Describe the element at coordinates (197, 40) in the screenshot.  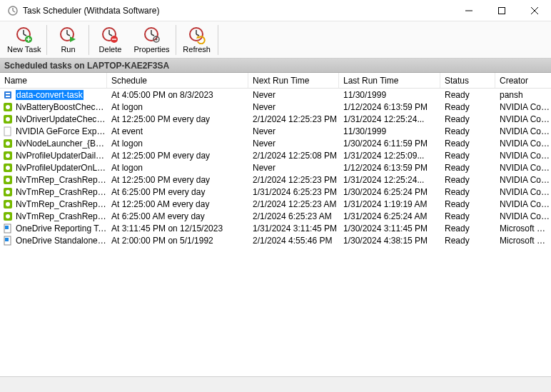
I see `refresh-button: Refresh` at that location.